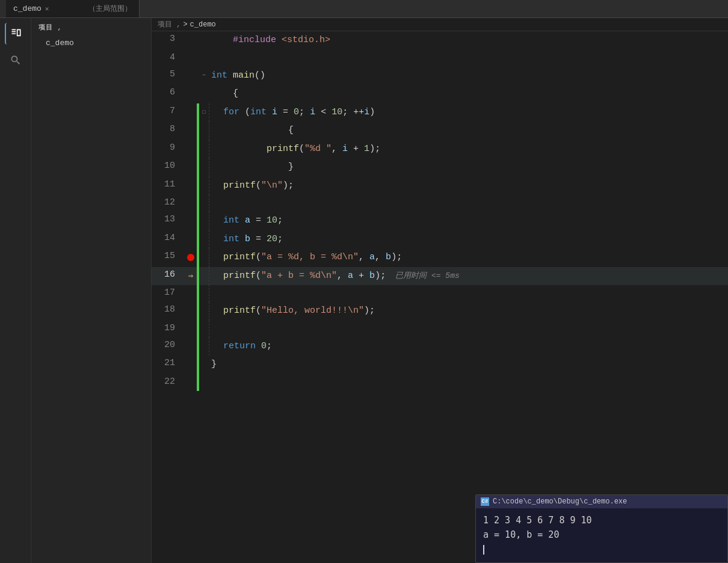 The height and width of the screenshot is (563, 728). What do you see at coordinates (168, 383) in the screenshot?
I see `line-number-22: 22` at bounding box center [168, 383].